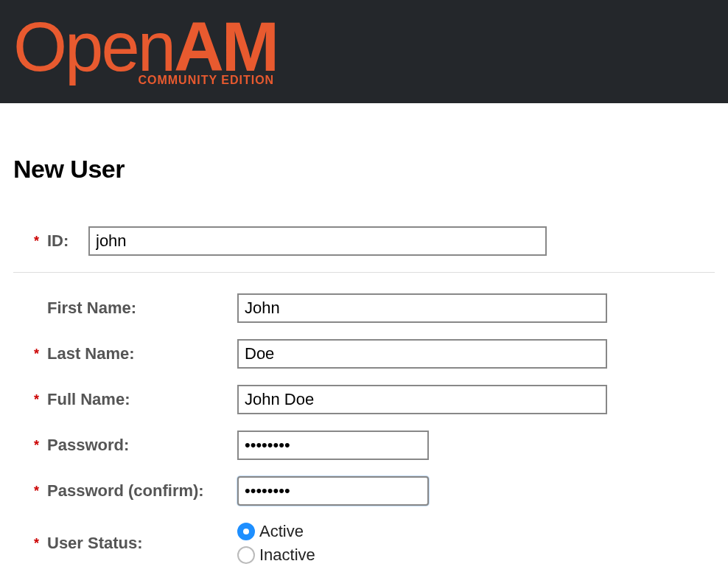  What do you see at coordinates (364, 491) in the screenshot?
I see `field-row-password-confirm: * Password (confirm):` at bounding box center [364, 491].